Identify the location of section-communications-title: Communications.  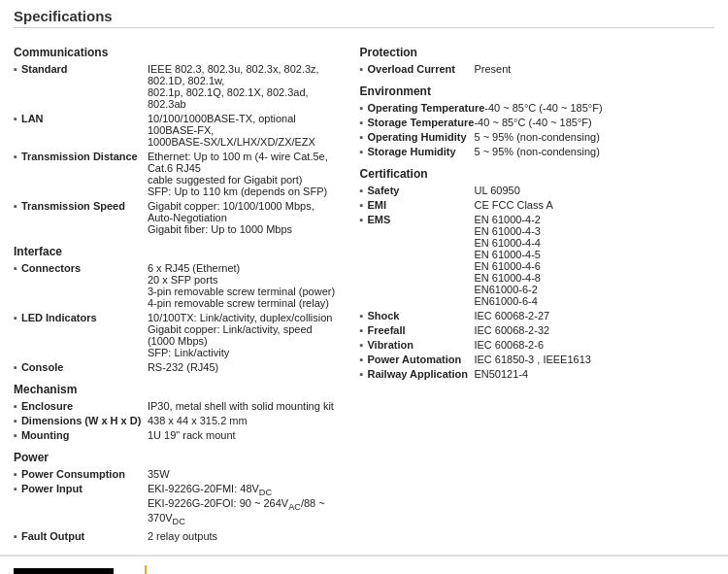
(177, 52).